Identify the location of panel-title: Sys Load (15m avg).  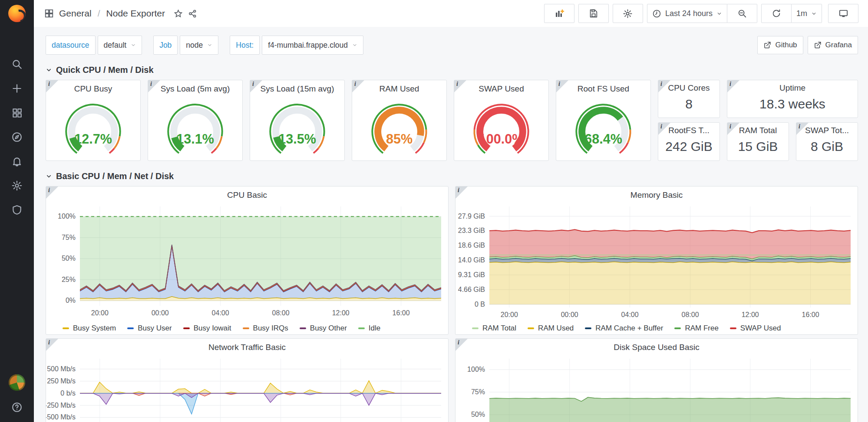
(297, 88).